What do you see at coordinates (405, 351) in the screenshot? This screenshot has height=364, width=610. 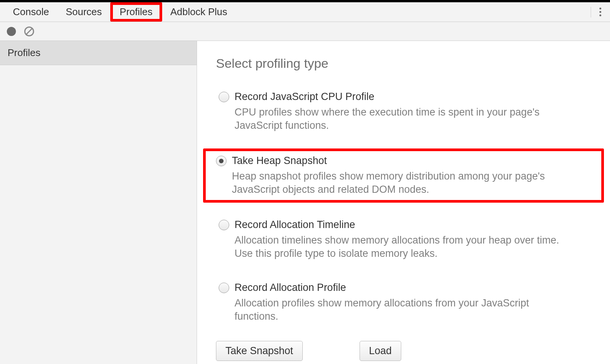 I see `button-row: Take Snapshot Load` at bounding box center [405, 351].